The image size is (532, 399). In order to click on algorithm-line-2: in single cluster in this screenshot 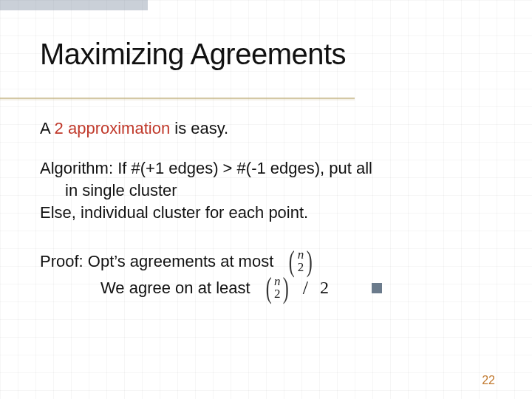, I will do `click(266, 191)`.